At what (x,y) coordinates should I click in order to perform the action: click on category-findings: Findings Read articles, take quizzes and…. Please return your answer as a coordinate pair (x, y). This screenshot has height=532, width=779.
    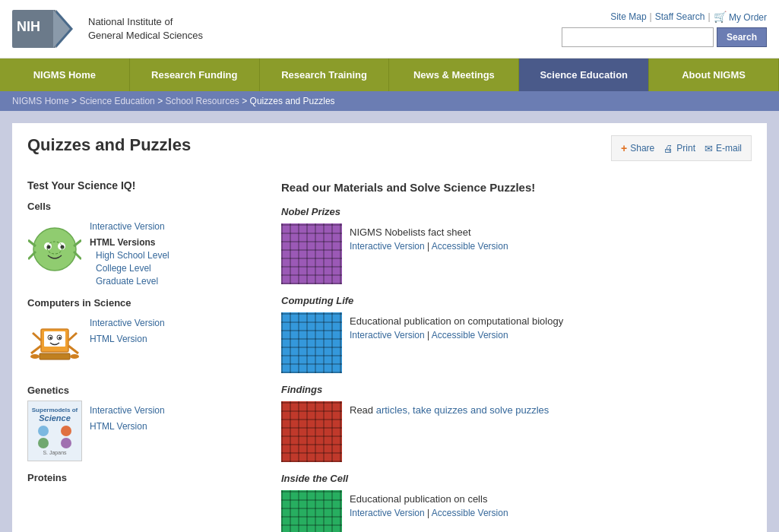
    Looking at the image, I should click on (517, 423).